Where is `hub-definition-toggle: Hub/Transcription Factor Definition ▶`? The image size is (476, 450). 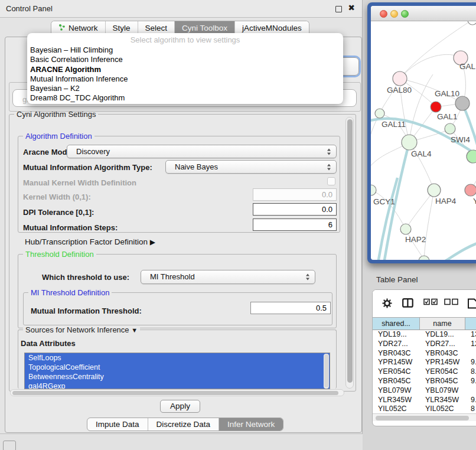 hub-definition-toggle: Hub/Transcription Factor Definition ▶ is located at coordinates (90, 242).